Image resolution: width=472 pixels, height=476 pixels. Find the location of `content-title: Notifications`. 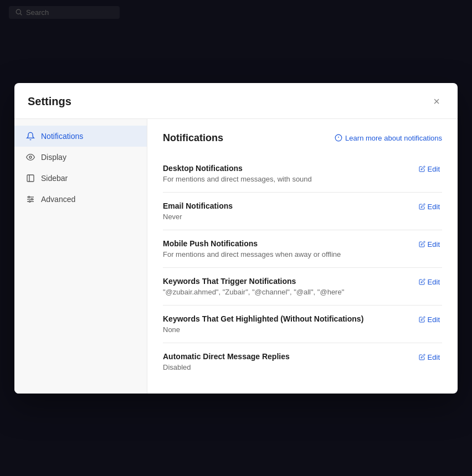

content-title: Notifications is located at coordinates (193, 138).